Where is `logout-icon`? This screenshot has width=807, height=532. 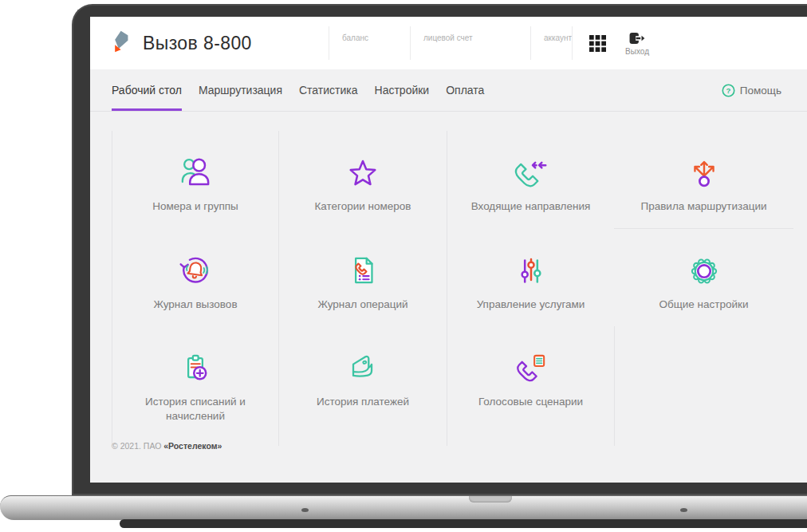 logout-icon is located at coordinates (638, 38).